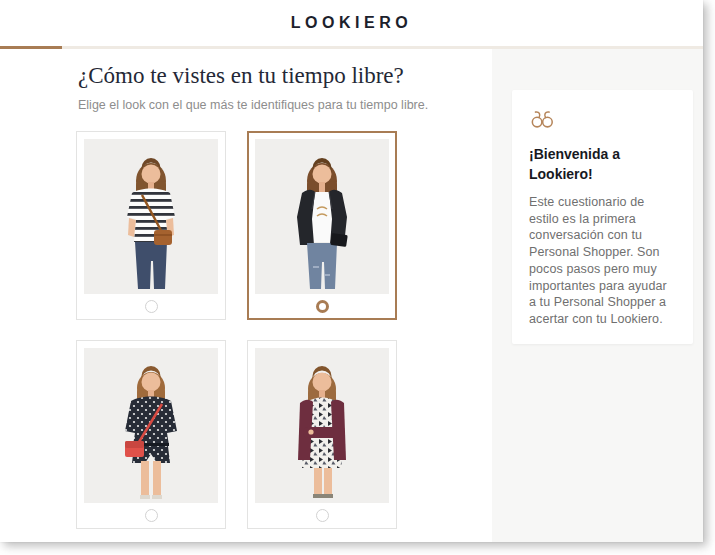 The width and height of the screenshot is (715, 555). Describe the element at coordinates (603, 165) in the screenshot. I see `welcome-title: ¡Bienvenida a Lookiero!` at that location.